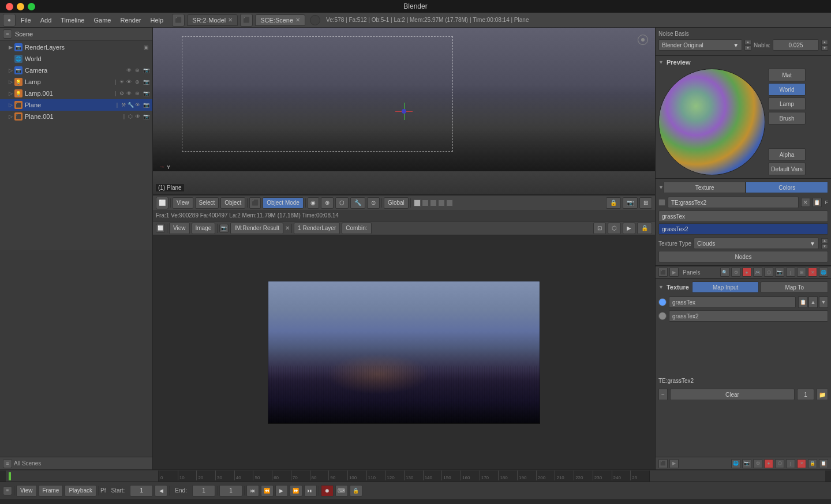 Image resolution: width=831 pixels, height=504 pixels. I want to click on autokey-btn: ⌨, so click(342, 491).